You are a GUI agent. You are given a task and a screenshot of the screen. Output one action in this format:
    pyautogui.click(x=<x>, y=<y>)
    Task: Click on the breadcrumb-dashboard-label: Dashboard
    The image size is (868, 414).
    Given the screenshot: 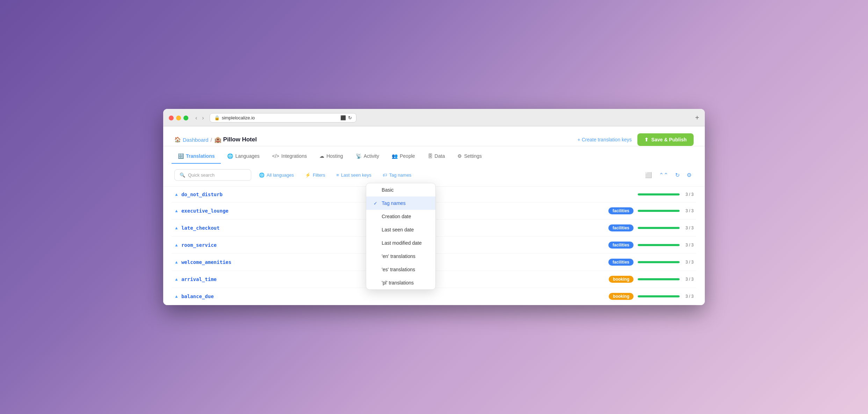 What is the action you would take?
    pyautogui.click(x=196, y=140)
    